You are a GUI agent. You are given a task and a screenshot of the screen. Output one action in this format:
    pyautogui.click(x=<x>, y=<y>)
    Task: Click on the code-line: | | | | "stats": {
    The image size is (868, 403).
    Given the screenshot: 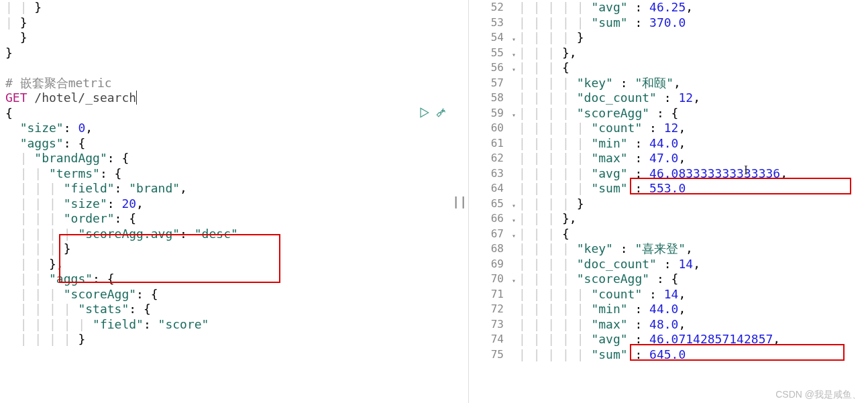 What is the action you would take?
    pyautogui.click(x=234, y=310)
    